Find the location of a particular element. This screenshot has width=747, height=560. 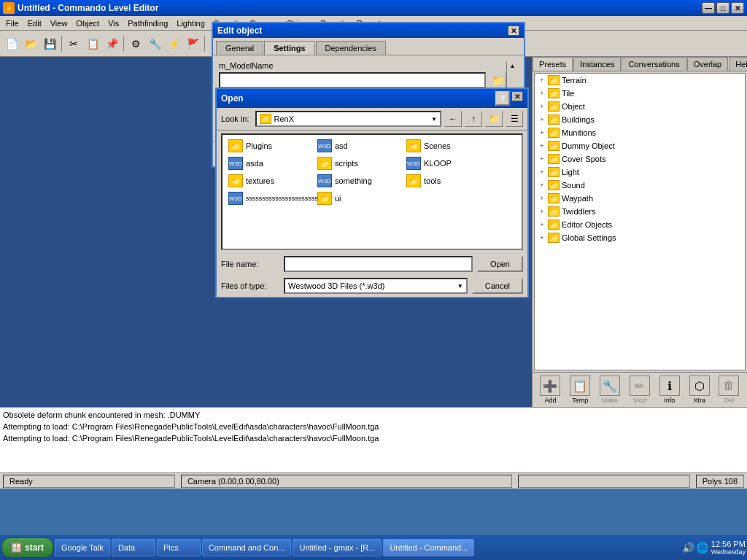

folder-plugins: 📁 Plugins is located at coordinates (269, 146).